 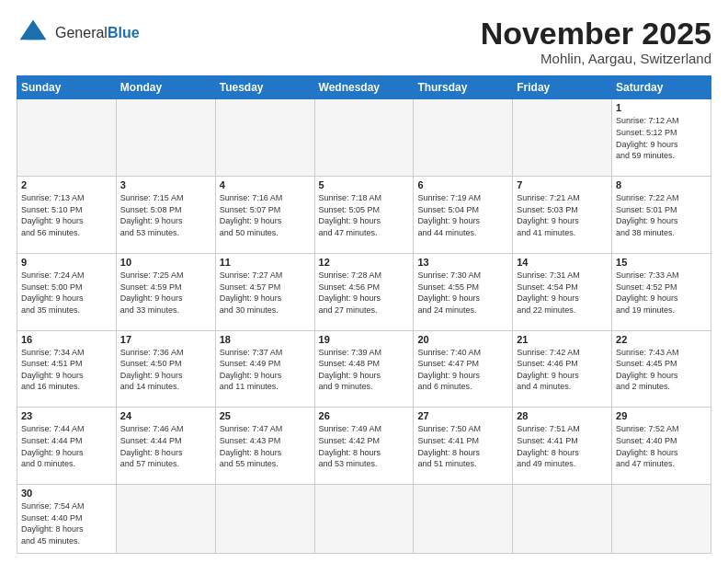 I want to click on day-number: 29, so click(x=662, y=416).